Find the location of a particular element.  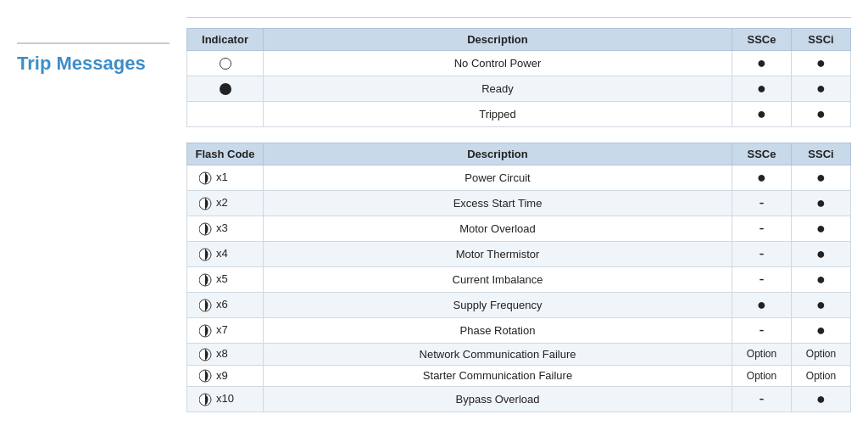

table2-flashcode-cell: x1 is located at coordinates (225, 178).